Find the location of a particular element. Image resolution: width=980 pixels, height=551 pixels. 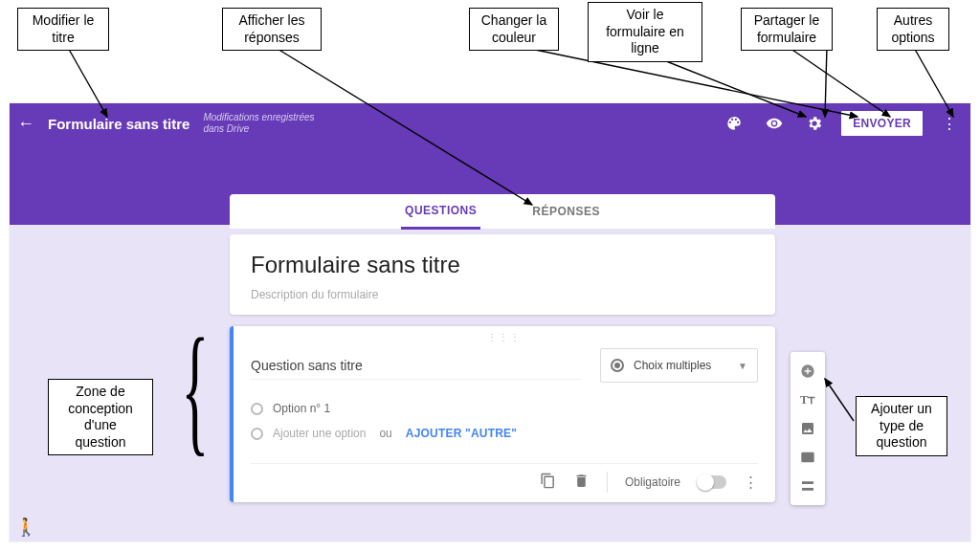

add-video-icon is located at coordinates (808, 457).